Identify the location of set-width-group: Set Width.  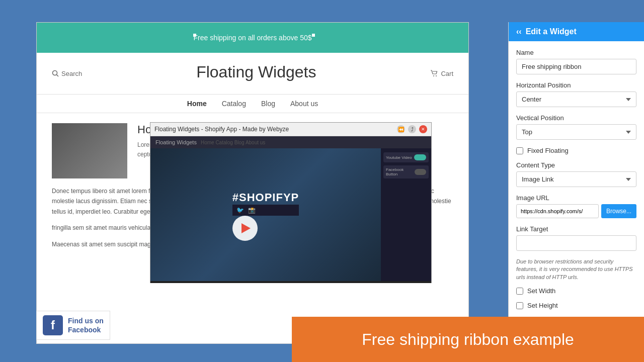
(577, 291).